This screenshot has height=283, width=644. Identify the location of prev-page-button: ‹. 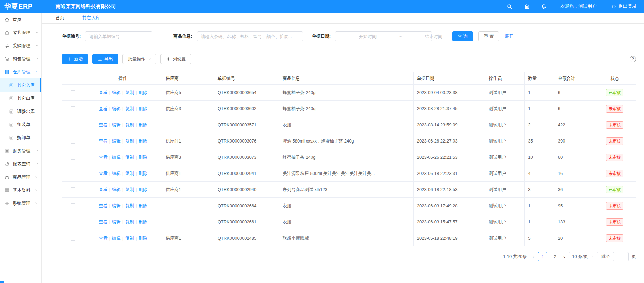
(534, 257).